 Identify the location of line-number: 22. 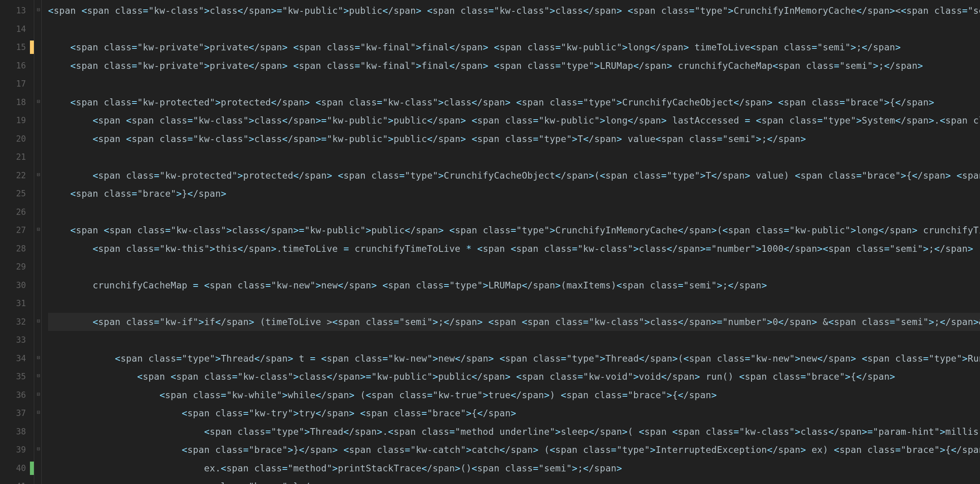
(17, 175).